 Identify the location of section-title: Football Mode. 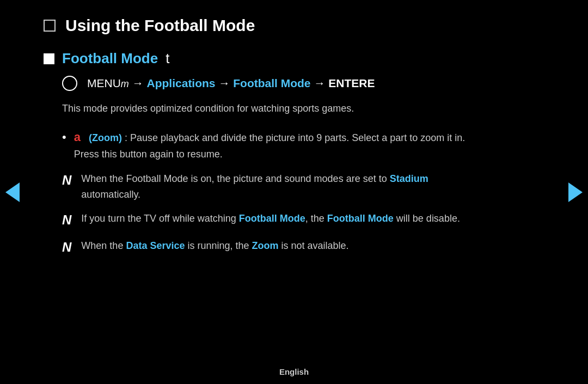
(110, 59).